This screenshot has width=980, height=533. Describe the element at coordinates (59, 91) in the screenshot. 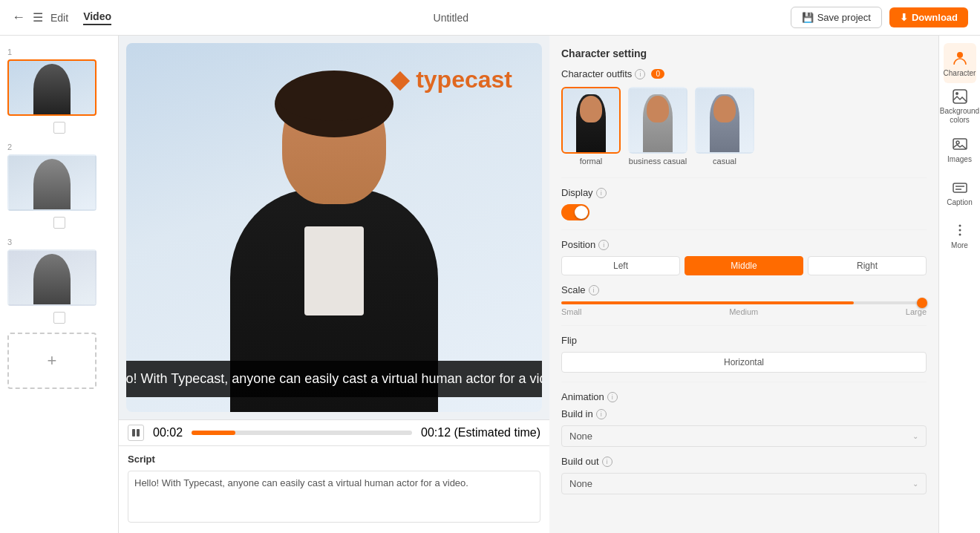

I see `slide-item: 1` at that location.